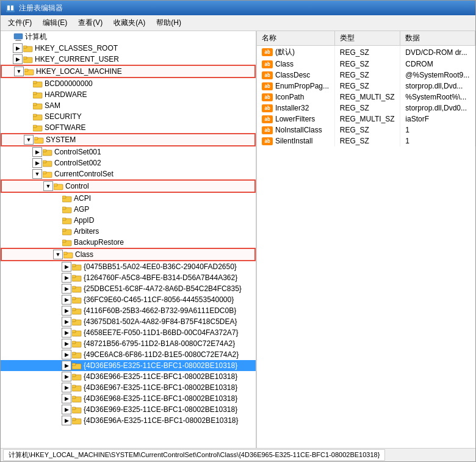  Describe the element at coordinates (57, 242) in the screenshot. I see `expand-backuprestore` at that location.